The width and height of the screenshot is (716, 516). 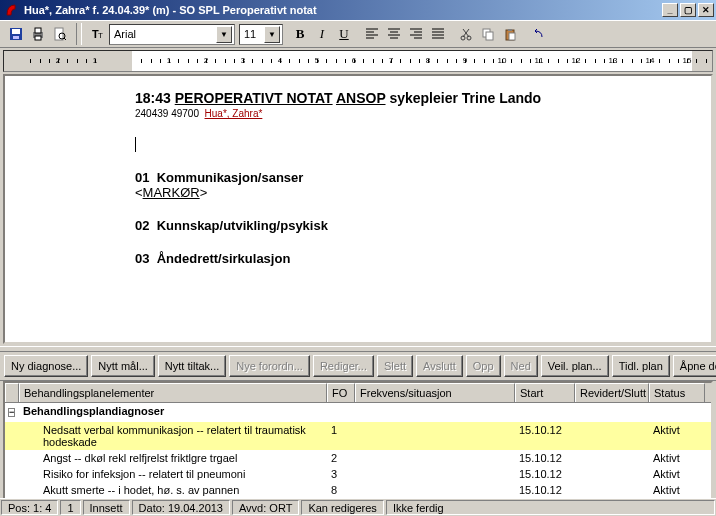 I want to click on col-start: Start, so click(x=545, y=392).